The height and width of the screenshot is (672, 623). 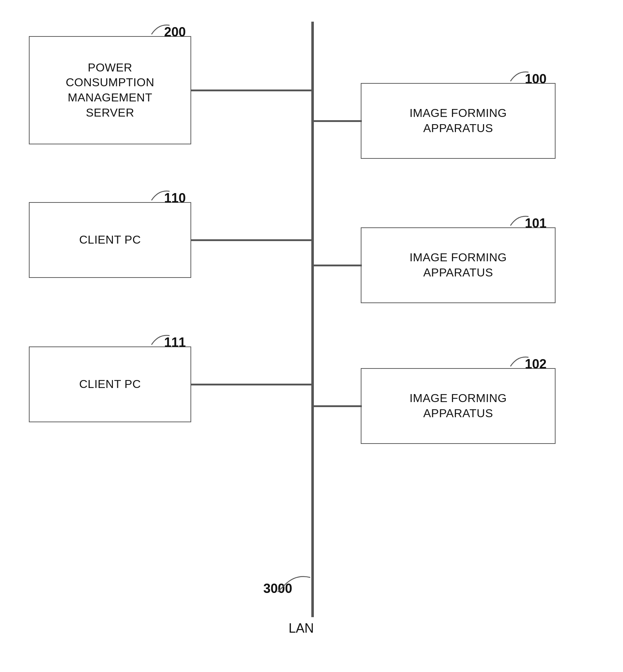 What do you see at coordinates (458, 406) in the screenshot?
I see `image3-box: IMAGE FORMING APPARATUS` at bounding box center [458, 406].